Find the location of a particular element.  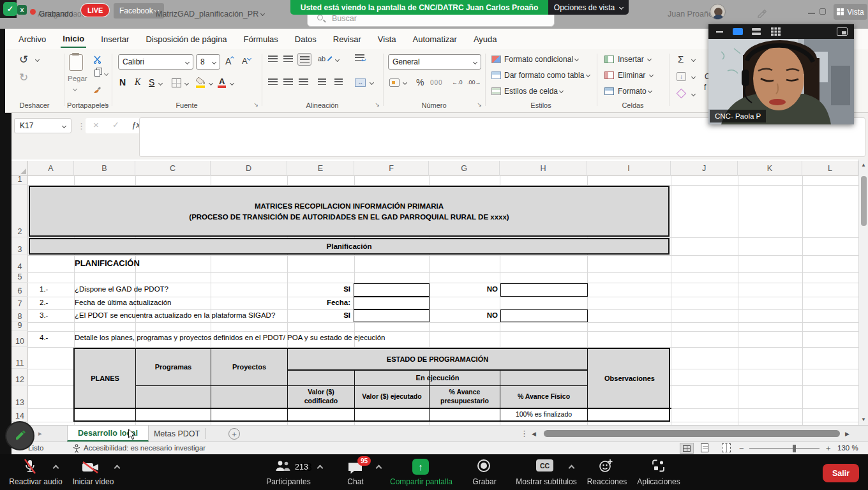

start-video-label: Iniciar vídeo is located at coordinates (93, 482).